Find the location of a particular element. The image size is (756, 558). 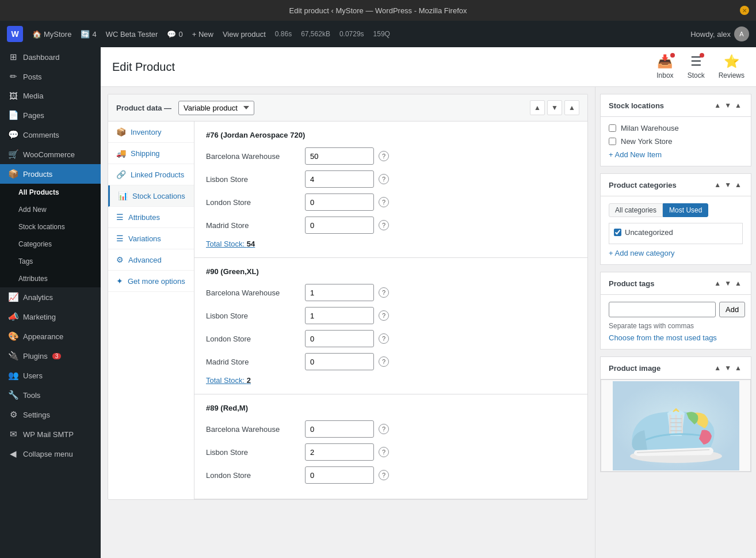

most-used-tab: Most Used is located at coordinates (686, 210).